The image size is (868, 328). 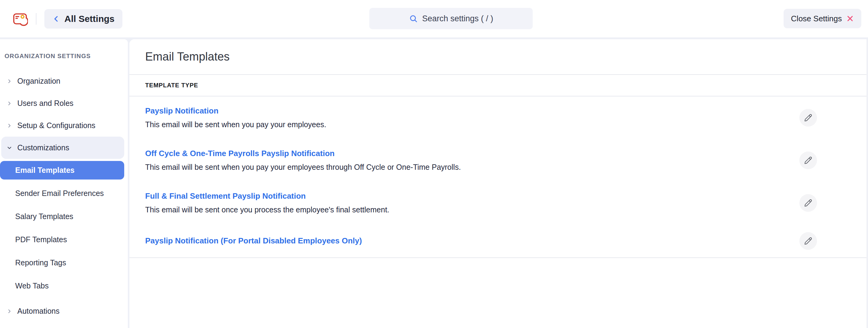 I want to click on sidebar-subitem-salary-templates: Salary Templates, so click(x=62, y=217).